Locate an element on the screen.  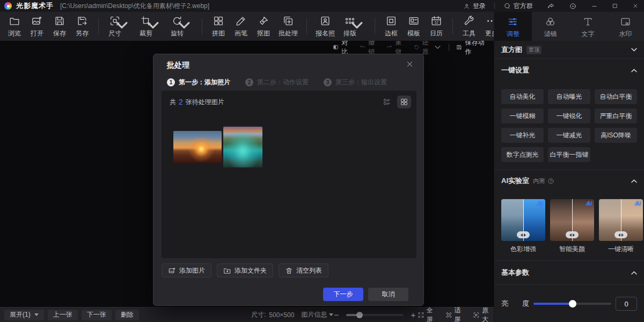
count-suffix: 张待处理图片 is located at coordinates (205, 102).